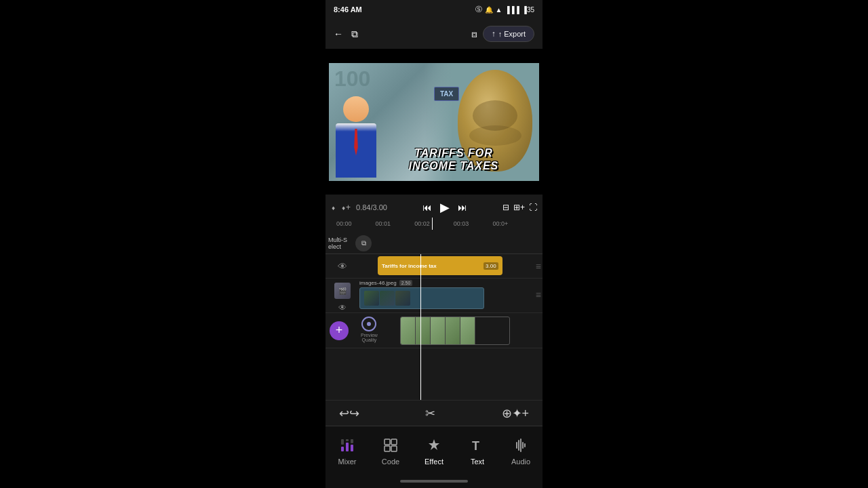  I want to click on ruler-mark-0: 00:00, so click(356, 224).